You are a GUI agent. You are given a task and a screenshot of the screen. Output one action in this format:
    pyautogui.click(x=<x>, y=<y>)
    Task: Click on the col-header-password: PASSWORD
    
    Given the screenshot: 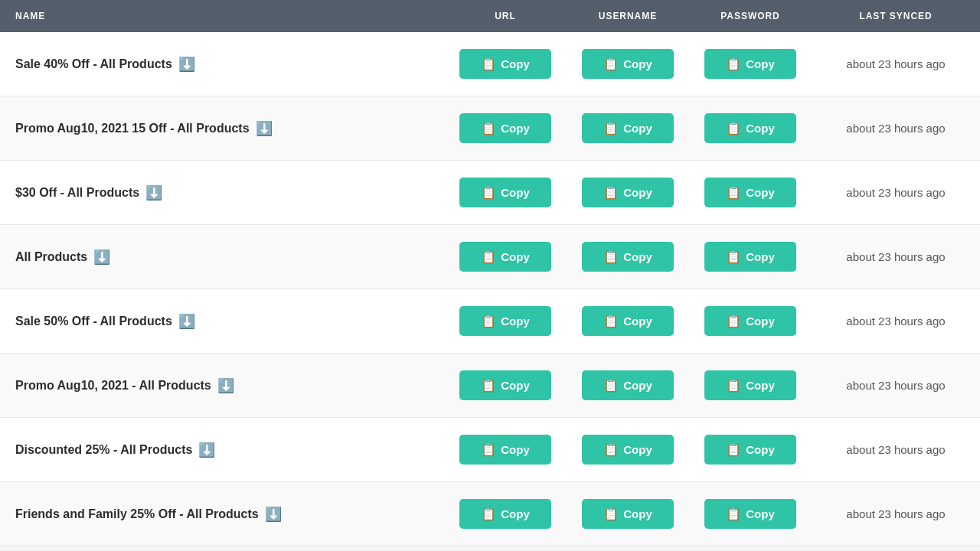 What is the action you would take?
    pyautogui.click(x=750, y=16)
    